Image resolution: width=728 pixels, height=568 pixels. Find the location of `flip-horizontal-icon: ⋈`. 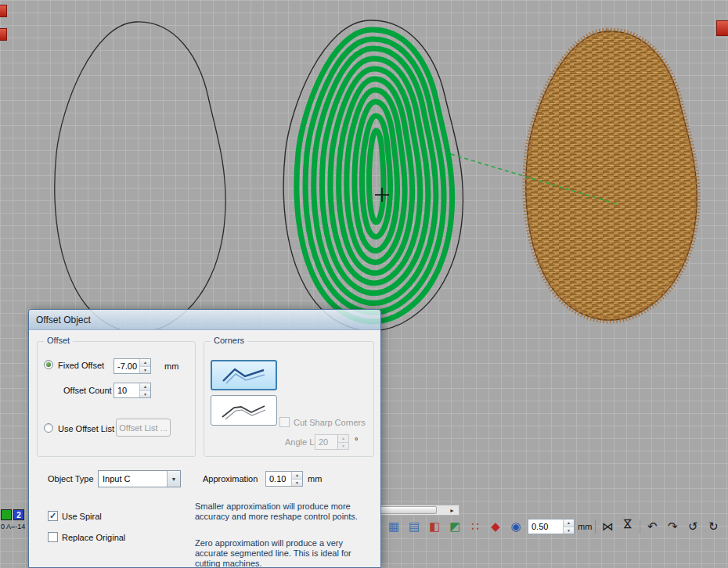

flip-horizontal-icon: ⋈ is located at coordinates (607, 527).